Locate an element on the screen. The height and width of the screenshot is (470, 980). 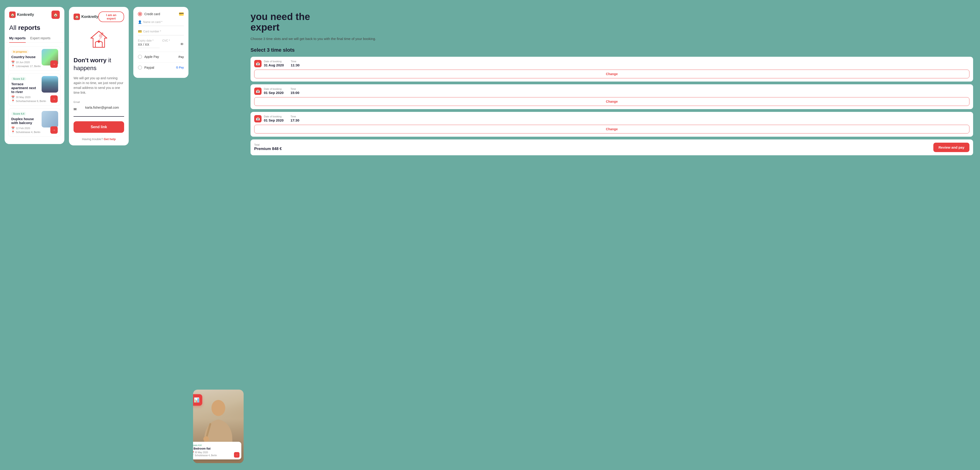
widget-title: 2 Bedroom flat is located at coordinates (216, 449).